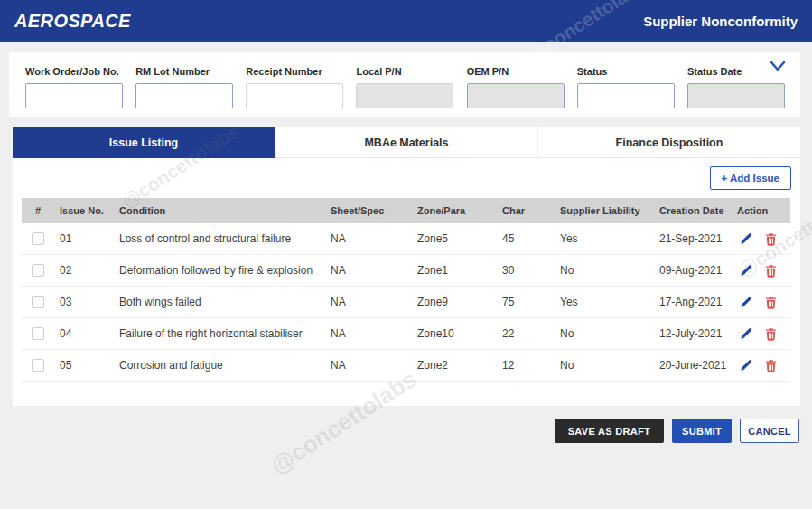  Describe the element at coordinates (526, 302) in the screenshot. I see `cell-char: 75` at that location.